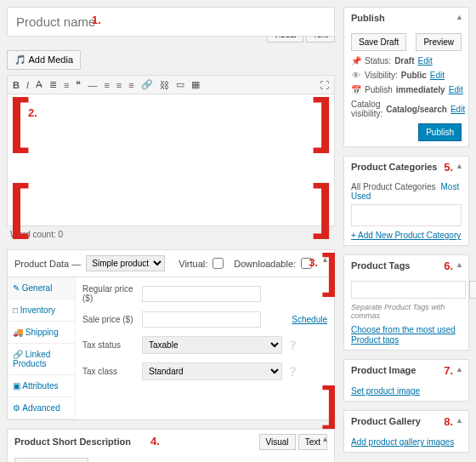 The width and height of the screenshot is (476, 462). Describe the element at coordinates (196, 85) in the screenshot. I see `toolbar-toggle-icon: ▦` at that location.